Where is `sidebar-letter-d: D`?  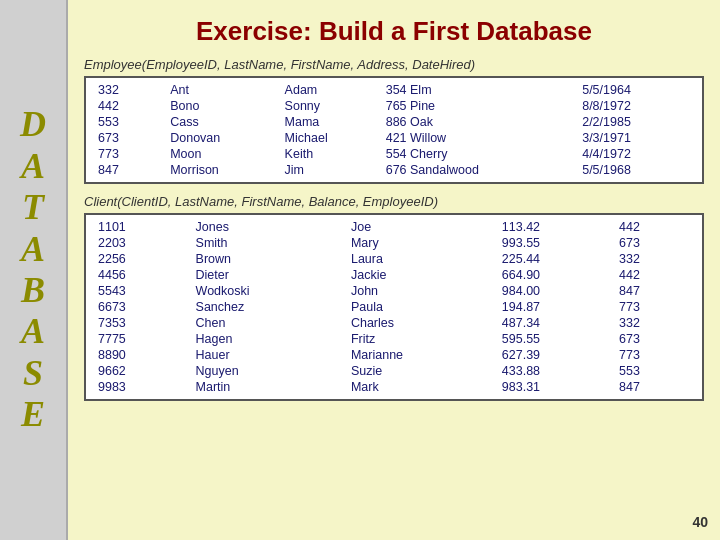
sidebar-letter-d: D is located at coordinates (33, 124).